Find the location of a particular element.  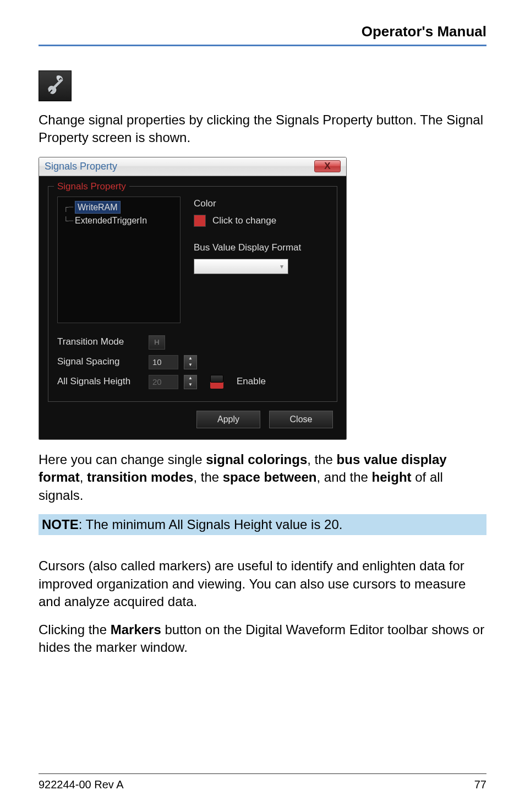

close-button-label: Close is located at coordinates (302, 419).